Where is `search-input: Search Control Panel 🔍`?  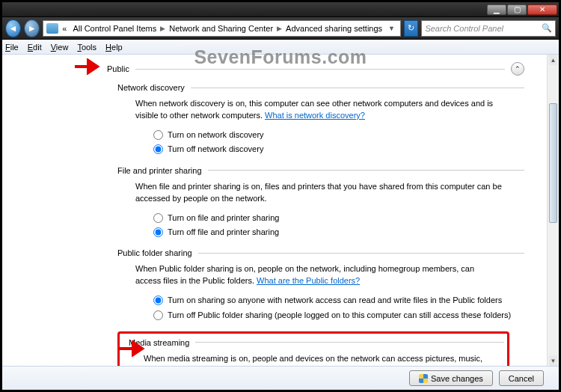 search-input: Search Control Panel 🔍 is located at coordinates (488, 28).